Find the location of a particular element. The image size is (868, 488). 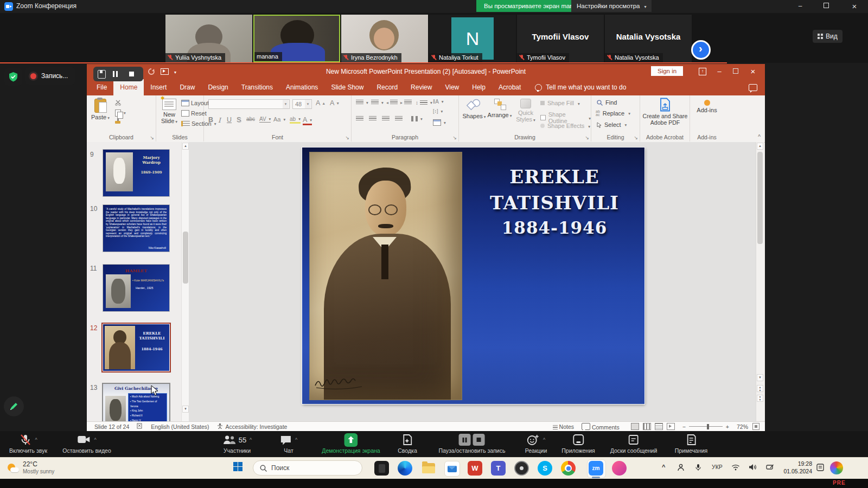

font-color-button: A is located at coordinates (307, 120).